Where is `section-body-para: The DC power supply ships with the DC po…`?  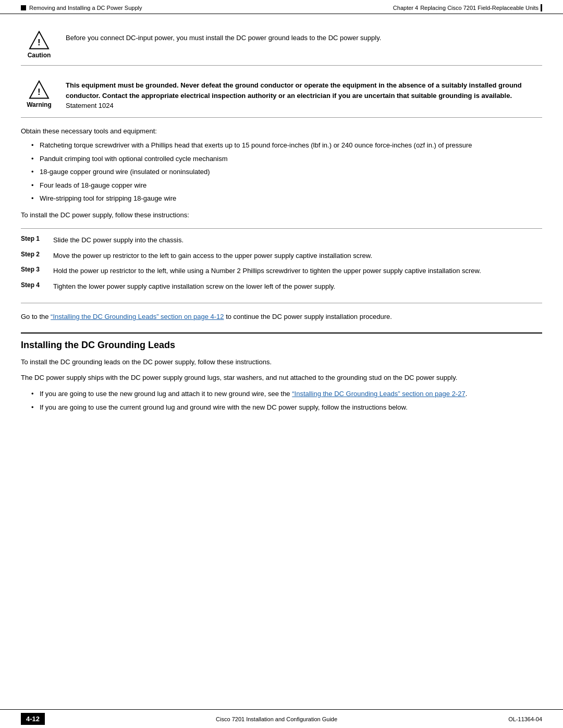 section-body-para: The DC power supply ships with the DC po… is located at coordinates (282, 378).